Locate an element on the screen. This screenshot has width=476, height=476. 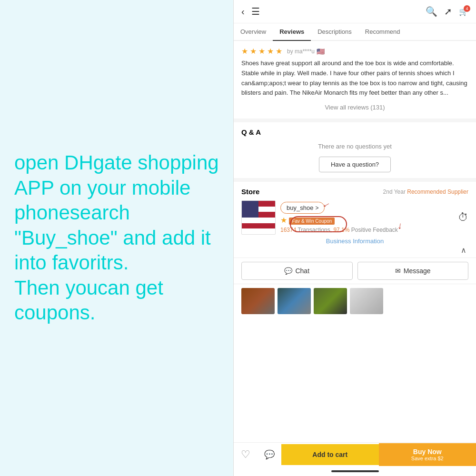
store-name-area: buy_shoe > ★ Fav & Win Coupon 16374 Tran… is located at coordinates (367, 218).